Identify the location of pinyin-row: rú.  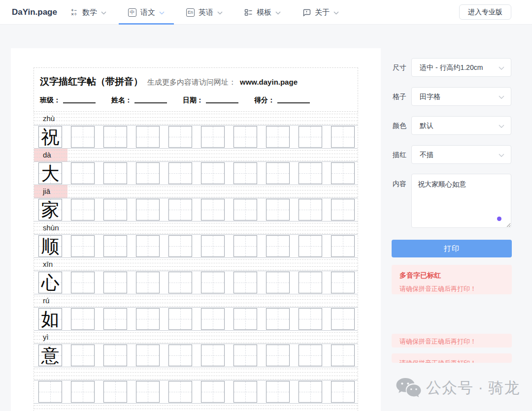
(196, 301).